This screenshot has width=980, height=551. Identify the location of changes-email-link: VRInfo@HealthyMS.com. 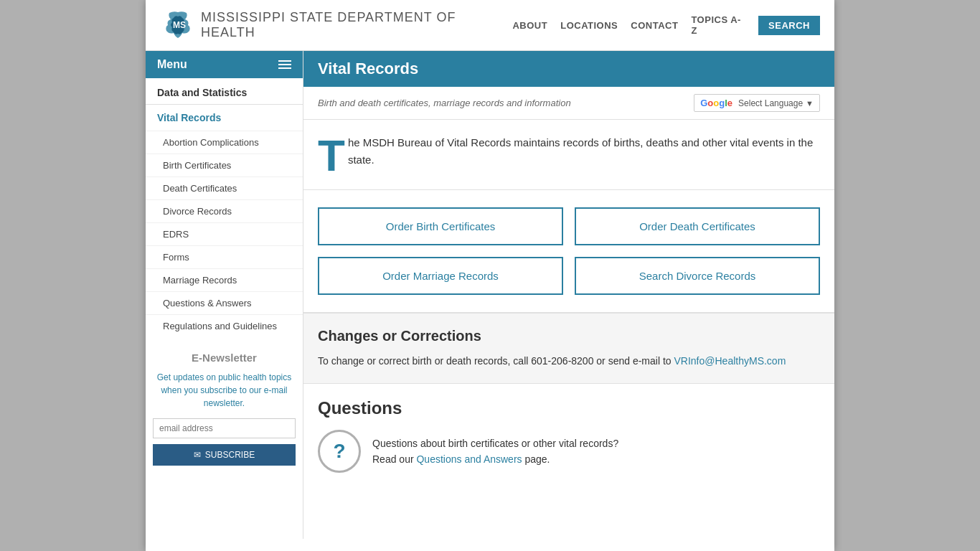
(730, 361).